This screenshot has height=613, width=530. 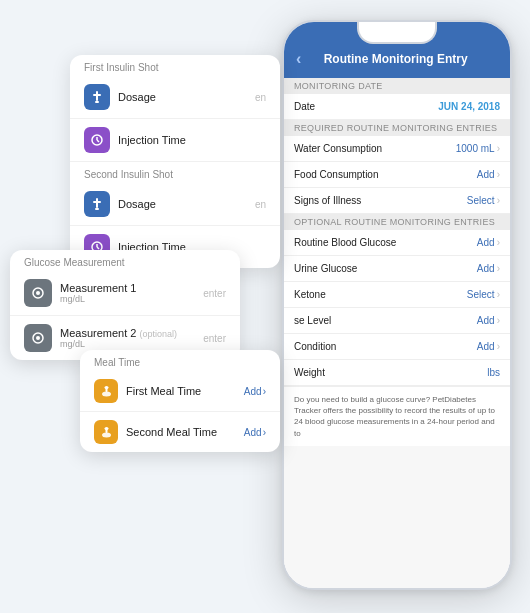 I want to click on first-dosage-label: Dosage, so click(x=186, y=97).